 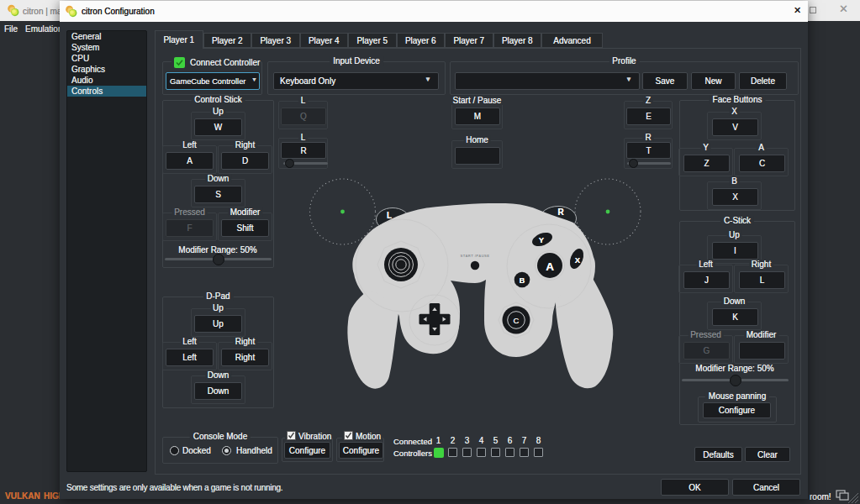 What do you see at coordinates (516, 321) in the screenshot?
I see `svg-text: C` at bounding box center [516, 321].